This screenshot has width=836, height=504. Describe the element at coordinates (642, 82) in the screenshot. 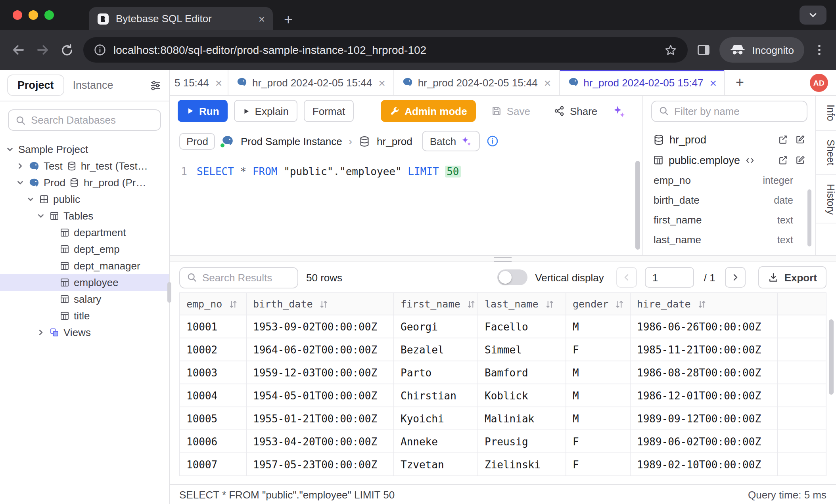

I see `sheet-tab-4: hr_prod 2024-02-05 15:47×` at that location.